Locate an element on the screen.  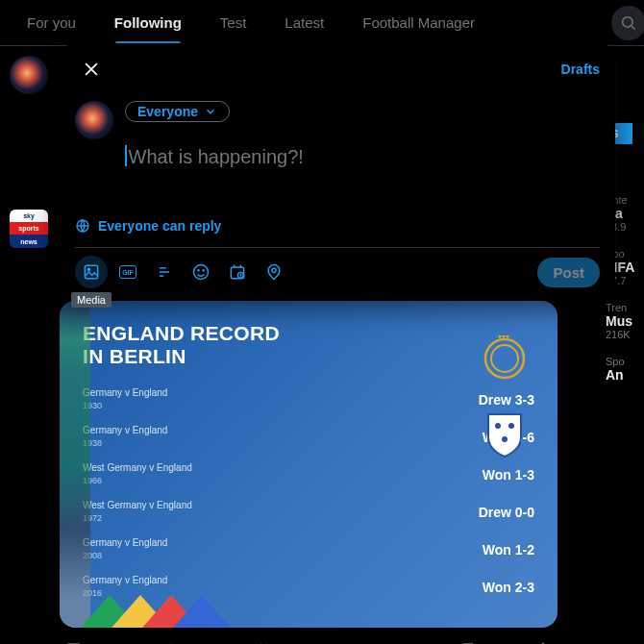
trend-item: TrenMus216K is located at coordinates (625, 321).